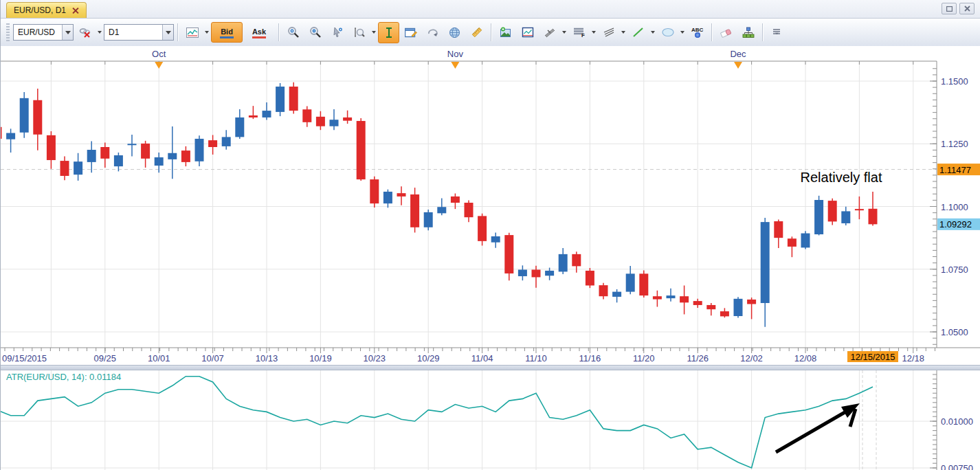  What do you see at coordinates (748, 33) in the screenshot?
I see `hierarchy-button` at bounding box center [748, 33].